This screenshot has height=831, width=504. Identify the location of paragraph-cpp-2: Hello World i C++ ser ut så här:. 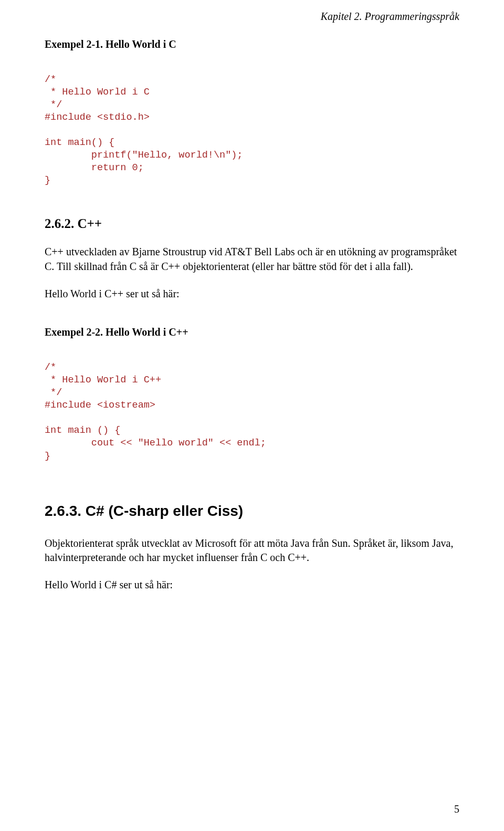
(252, 294).